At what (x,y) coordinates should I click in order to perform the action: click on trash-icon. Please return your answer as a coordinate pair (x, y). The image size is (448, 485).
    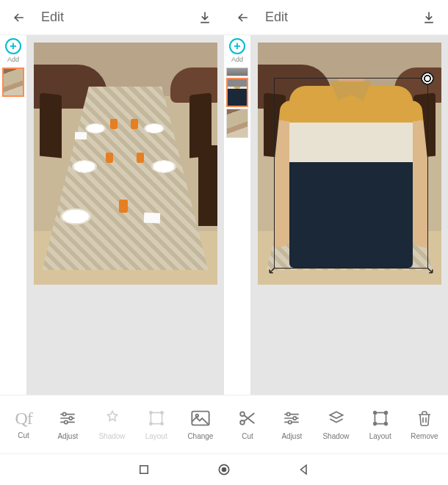
    Looking at the image, I should click on (424, 418).